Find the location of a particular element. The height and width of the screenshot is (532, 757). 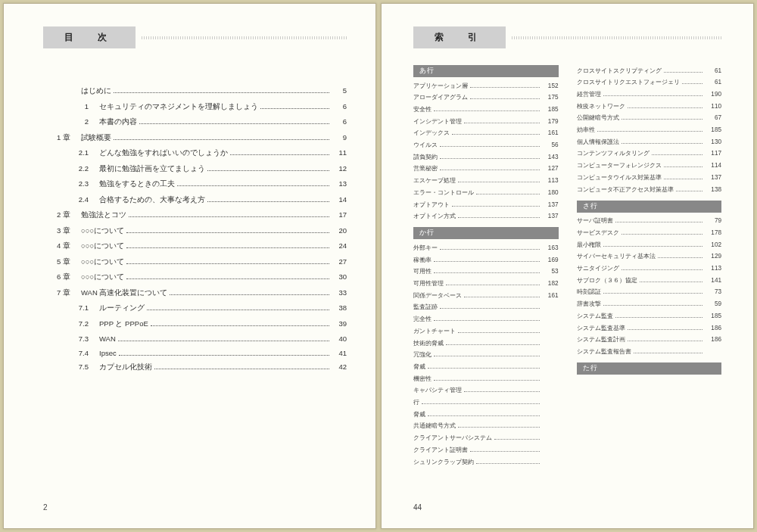

index-term: 最小権限 is located at coordinates (589, 245).